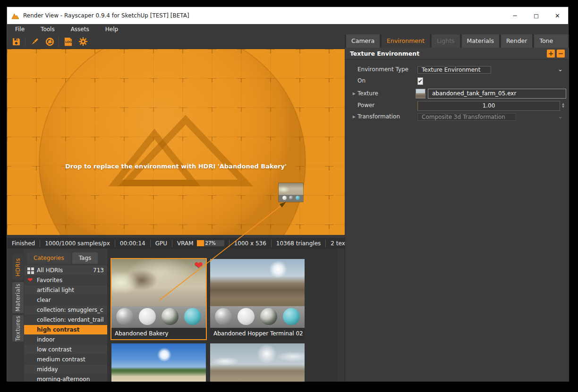 This screenshot has height=392, width=578. Describe the element at coordinates (199, 266) in the screenshot. I see `favorite-heart-icon: ❤` at that location.